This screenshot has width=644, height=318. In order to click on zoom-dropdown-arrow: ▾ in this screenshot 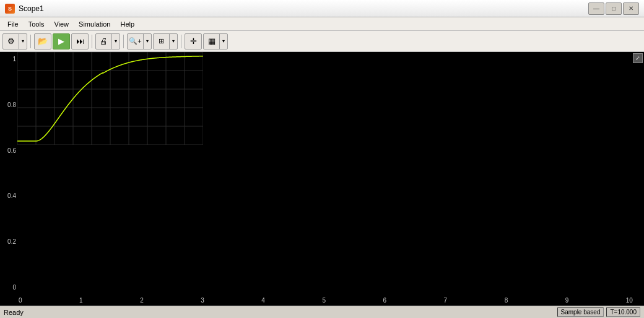, I will do `click(147, 41)`.